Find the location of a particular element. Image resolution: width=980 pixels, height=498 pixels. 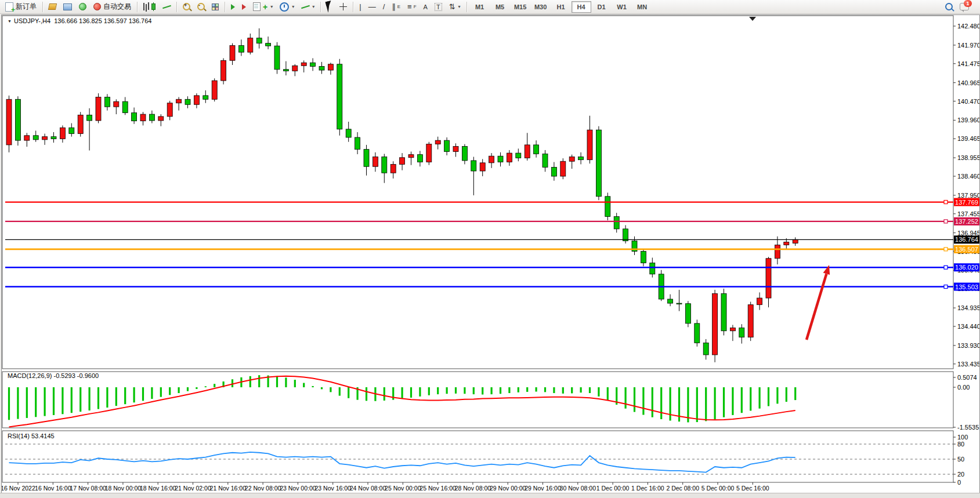

candle-chart-button is located at coordinates (153, 7).